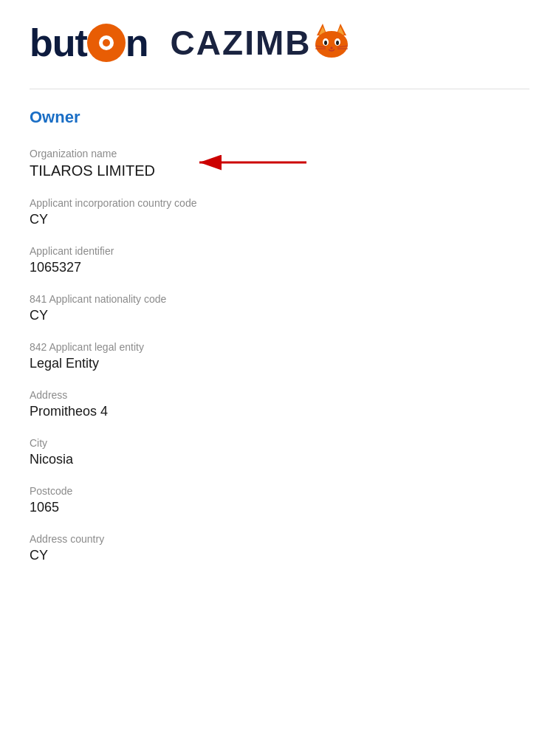  I want to click on applicant-identifier-label: Applicant identifier, so click(279, 251).